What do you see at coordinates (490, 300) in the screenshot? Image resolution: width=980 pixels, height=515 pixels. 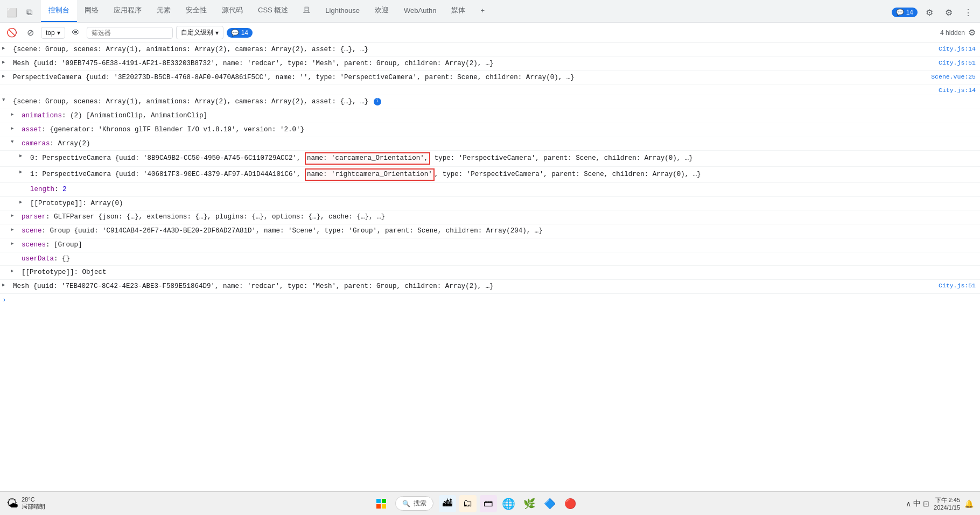 I see `cursor-row: ›` at bounding box center [490, 300].